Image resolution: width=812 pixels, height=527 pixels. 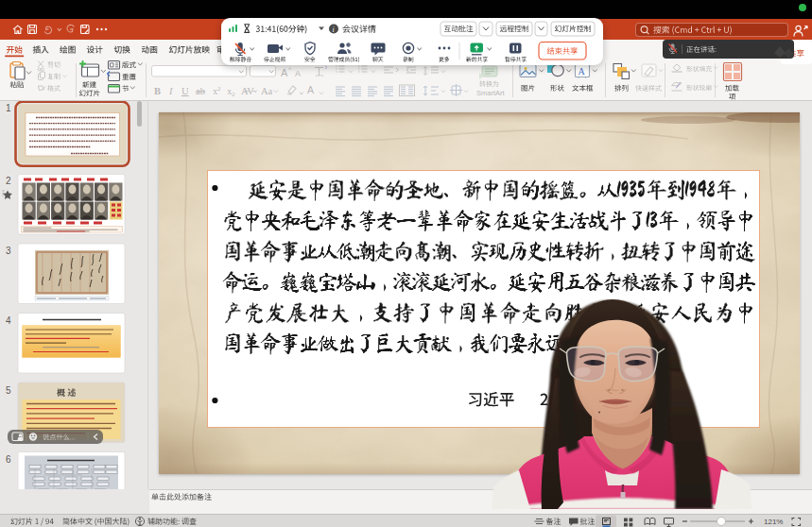 What do you see at coordinates (185, 91) in the screenshot?
I see `svg-text: U` at bounding box center [185, 91].